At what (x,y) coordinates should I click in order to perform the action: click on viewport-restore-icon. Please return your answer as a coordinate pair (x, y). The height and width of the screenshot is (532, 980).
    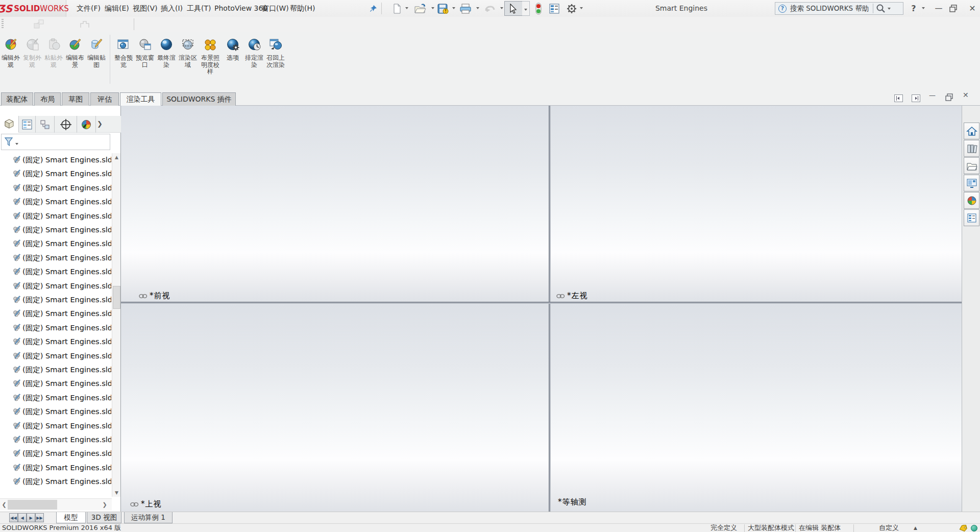
    Looking at the image, I should click on (949, 97).